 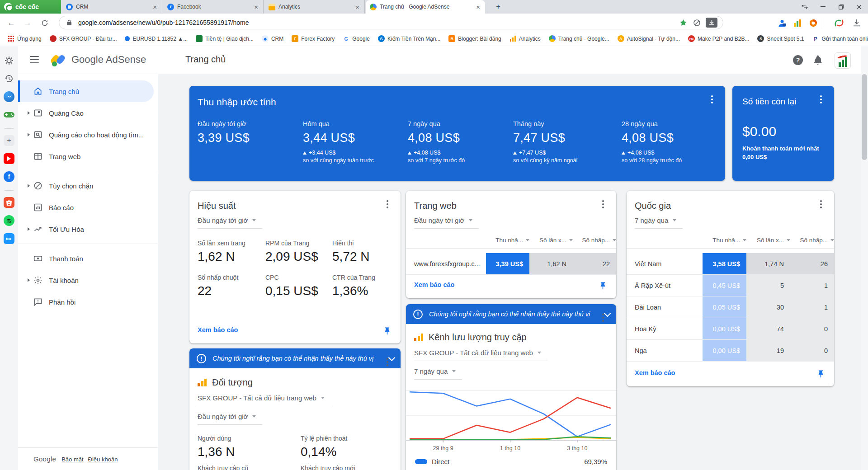 What do you see at coordinates (839, 23) in the screenshot?
I see `coccoc-sidebar-icon` at bounding box center [839, 23].